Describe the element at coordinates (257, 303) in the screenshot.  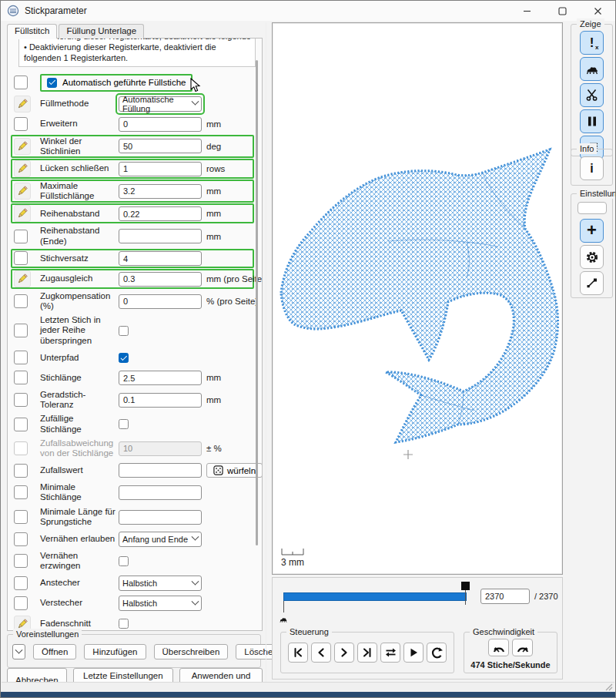
I see `form-scrollbar` at that location.